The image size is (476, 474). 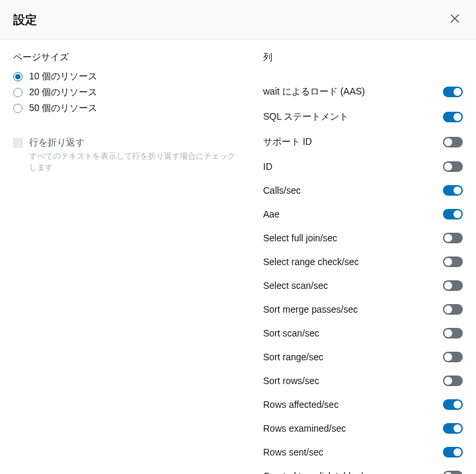 I want to click on column-row: wait によるロード (AAS), so click(x=363, y=92).